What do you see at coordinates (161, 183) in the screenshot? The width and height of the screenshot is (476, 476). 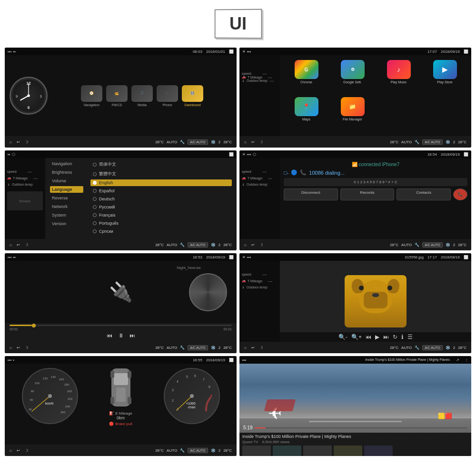 I see `lang-english: · English` at bounding box center [161, 183].